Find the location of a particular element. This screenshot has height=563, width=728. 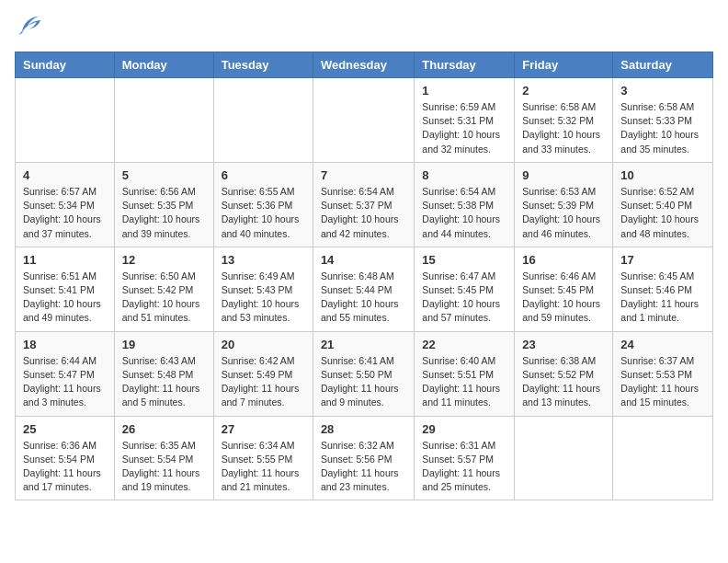

day-info: Sunrise: 6:59 AMSunset: 5:31 PMDaylight:… is located at coordinates (464, 129).